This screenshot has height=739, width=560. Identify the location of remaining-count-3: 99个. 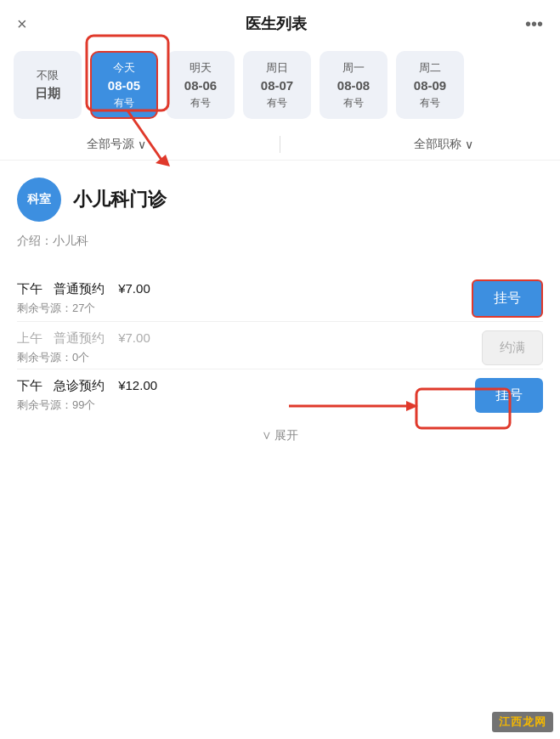
(83, 404).